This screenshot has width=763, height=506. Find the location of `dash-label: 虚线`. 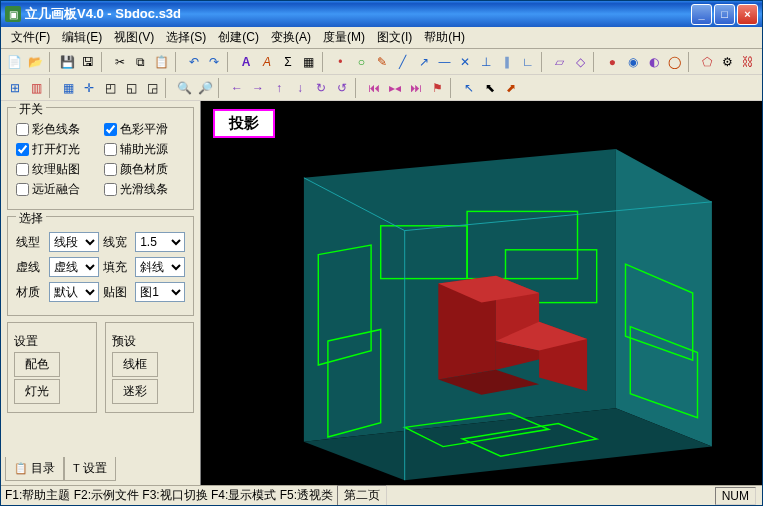

dash-label: 虚线 is located at coordinates (30, 268).